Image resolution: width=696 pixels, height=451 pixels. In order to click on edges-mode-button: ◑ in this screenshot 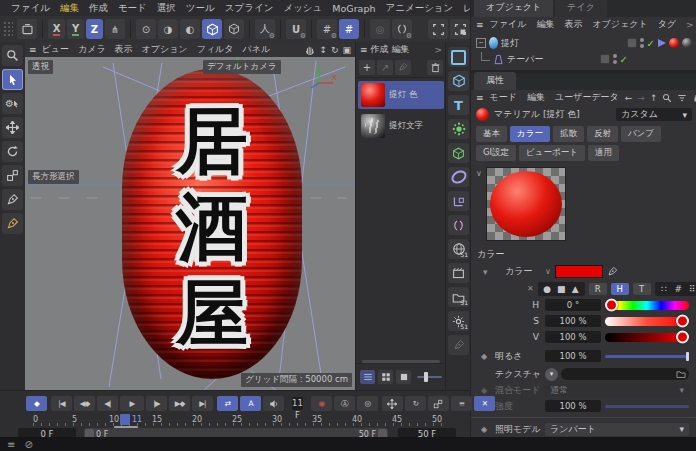, I will do `click(168, 29)`.